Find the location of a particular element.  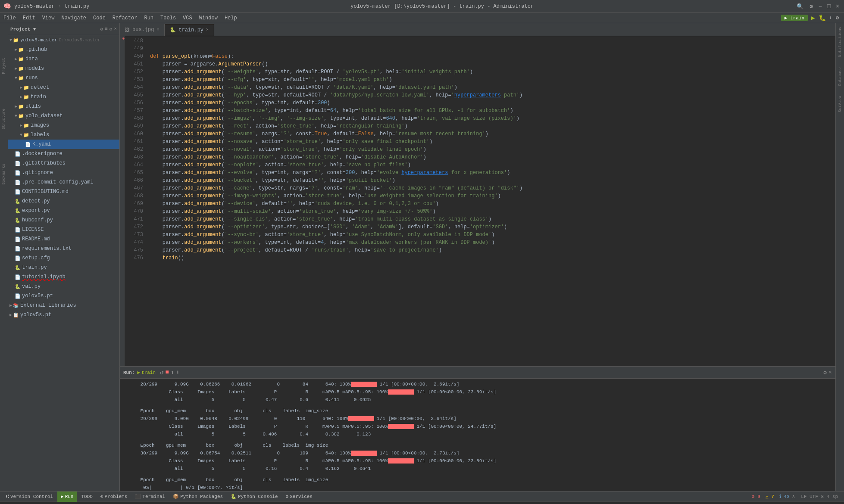

tree-gitattributes: 📄.gitattributes is located at coordinates (64, 163).